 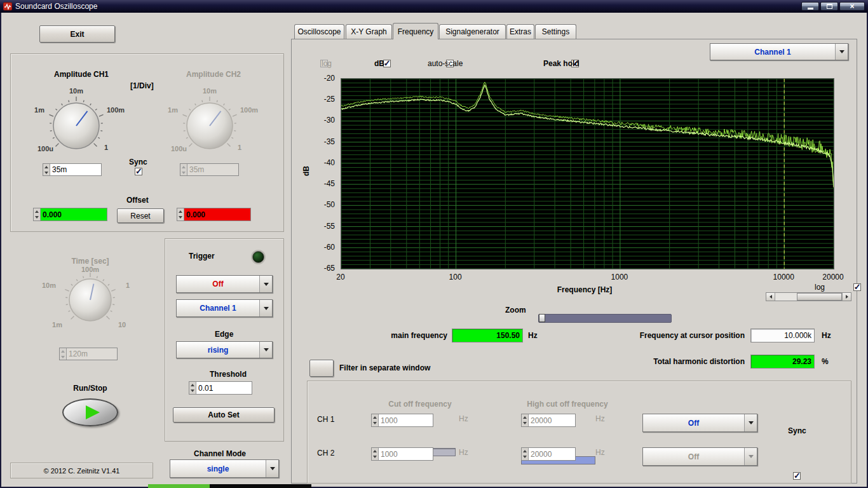 What do you see at coordinates (810, 6) in the screenshot?
I see `minimize-button` at bounding box center [810, 6].